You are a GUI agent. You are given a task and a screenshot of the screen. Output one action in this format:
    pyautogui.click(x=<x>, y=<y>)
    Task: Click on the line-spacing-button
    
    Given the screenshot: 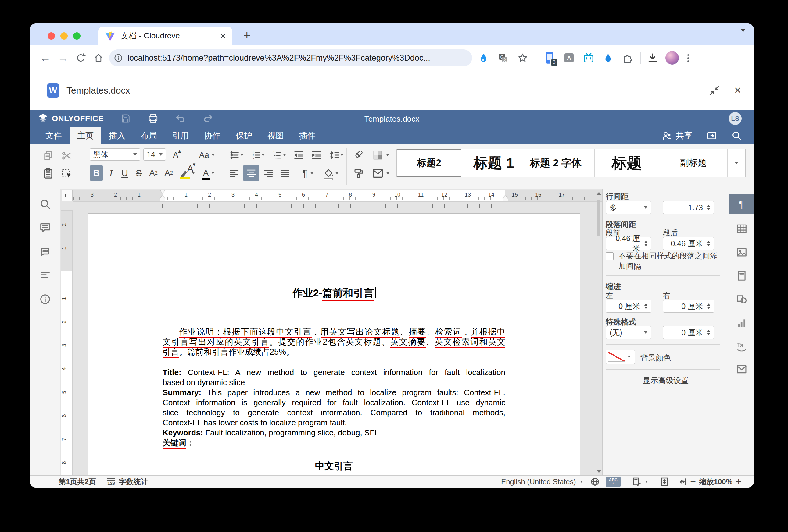 What is the action you would take?
    pyautogui.click(x=336, y=155)
    